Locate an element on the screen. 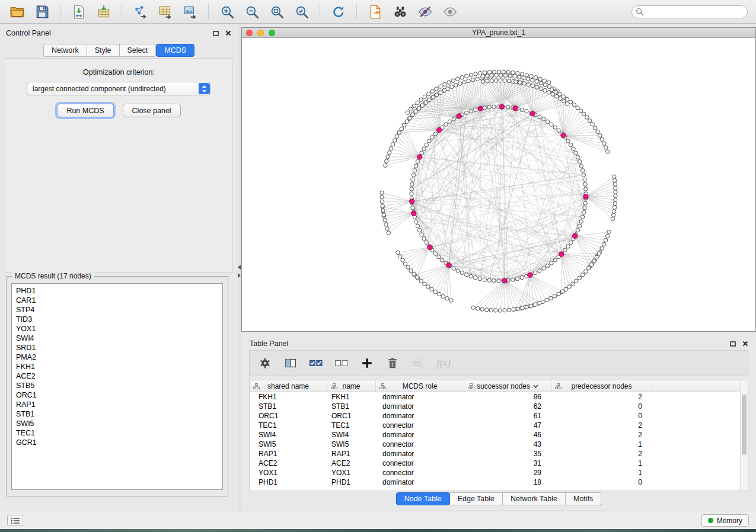  mcds-result-item: PHD1 is located at coordinates (117, 291).